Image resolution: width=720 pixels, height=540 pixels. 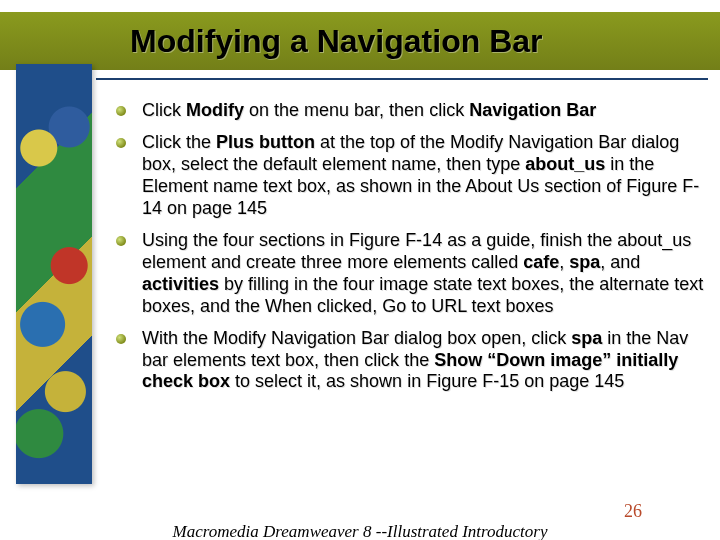 What do you see at coordinates (427, 381) in the screenshot?
I see `text: to select it, as shown in Figure F-15 on…` at bounding box center [427, 381].